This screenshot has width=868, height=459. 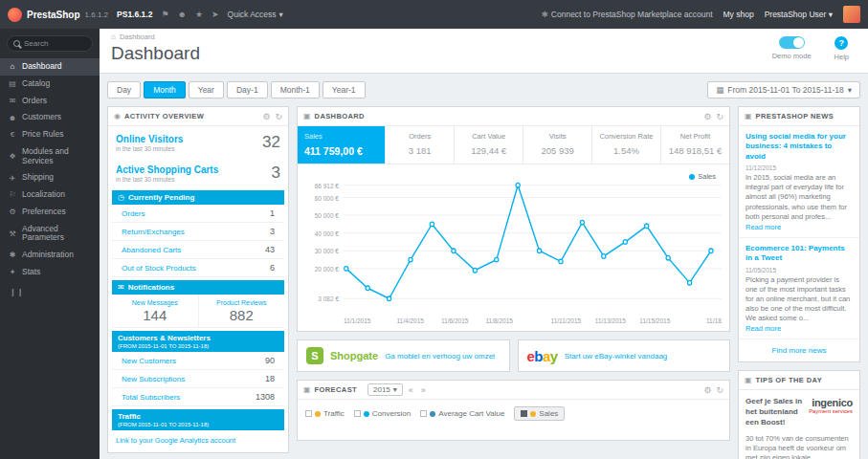 What do you see at coordinates (440, 356) in the screenshot?
I see `shopgate-link: Ga mobiel en verhoog uw omzet` at bounding box center [440, 356].